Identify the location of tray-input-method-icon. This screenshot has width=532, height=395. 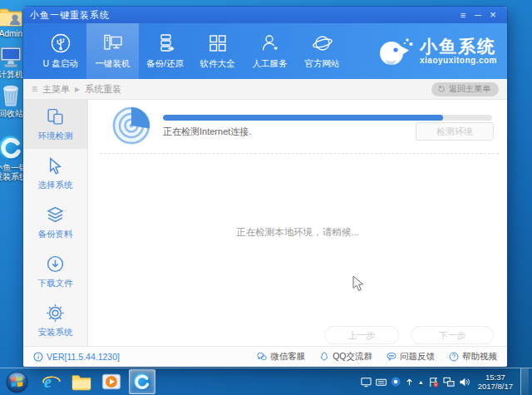
(396, 382).